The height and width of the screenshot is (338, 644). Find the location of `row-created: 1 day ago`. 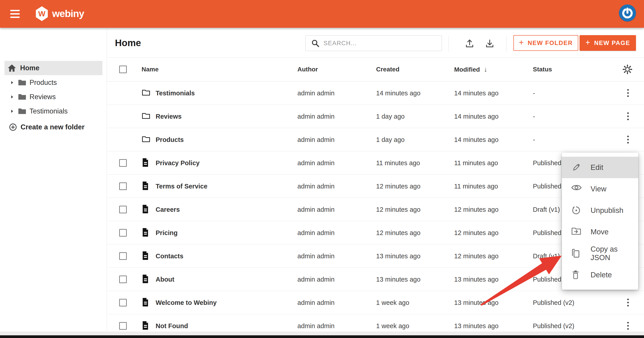

row-created: 1 day ago is located at coordinates (390, 140).